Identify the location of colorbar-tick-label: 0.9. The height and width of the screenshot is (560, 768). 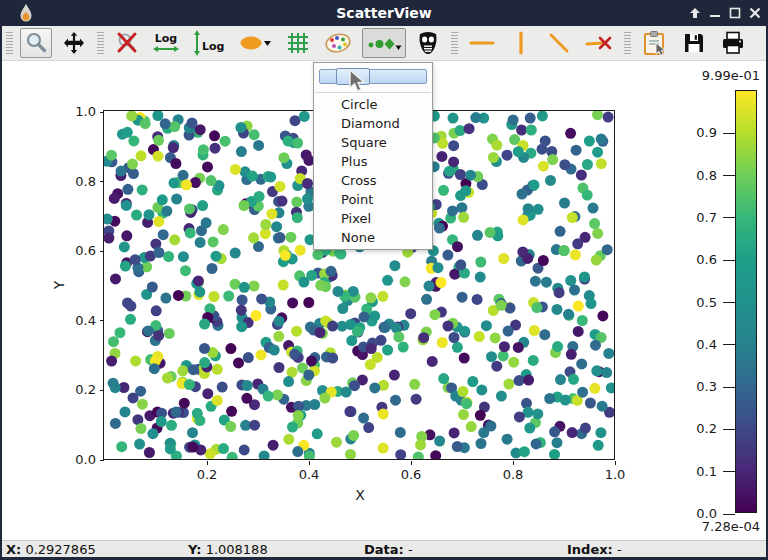
(698, 132).